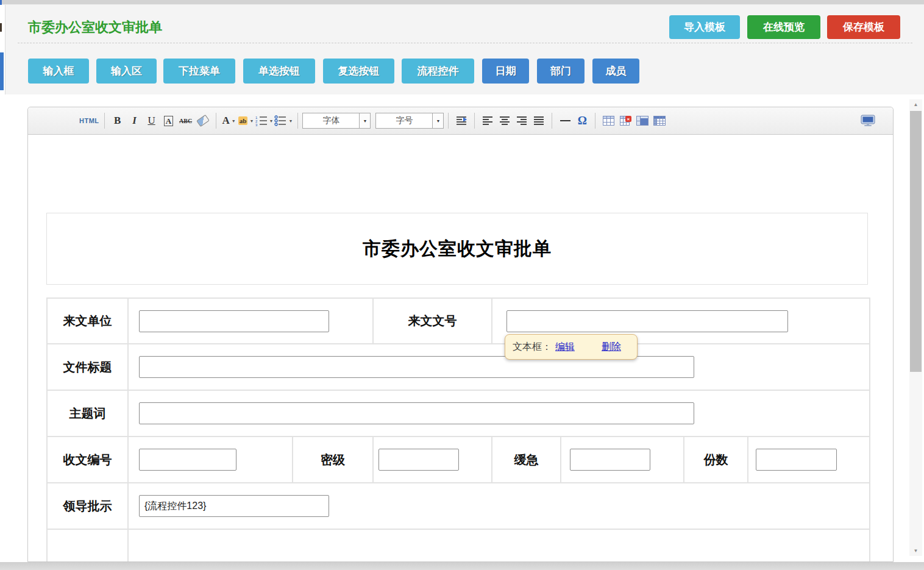 The image size is (924, 570). I want to click on urgency-input, so click(610, 460).